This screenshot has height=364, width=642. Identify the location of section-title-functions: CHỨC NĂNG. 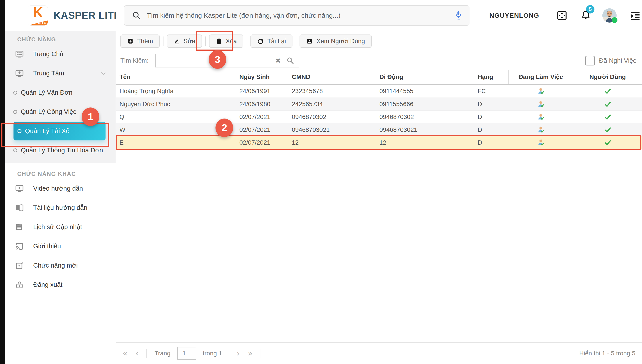
(60, 40).